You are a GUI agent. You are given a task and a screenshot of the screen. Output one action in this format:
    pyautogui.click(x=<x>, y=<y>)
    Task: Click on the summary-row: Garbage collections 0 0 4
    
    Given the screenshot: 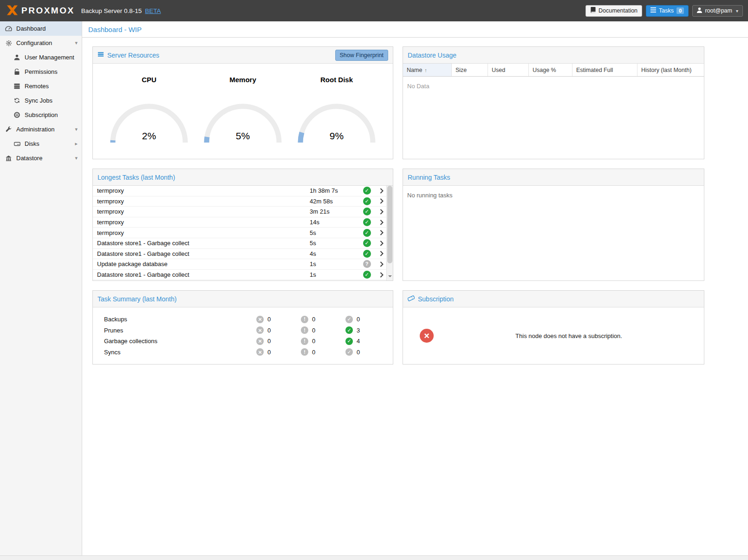 What is the action you would take?
    pyautogui.click(x=243, y=341)
    